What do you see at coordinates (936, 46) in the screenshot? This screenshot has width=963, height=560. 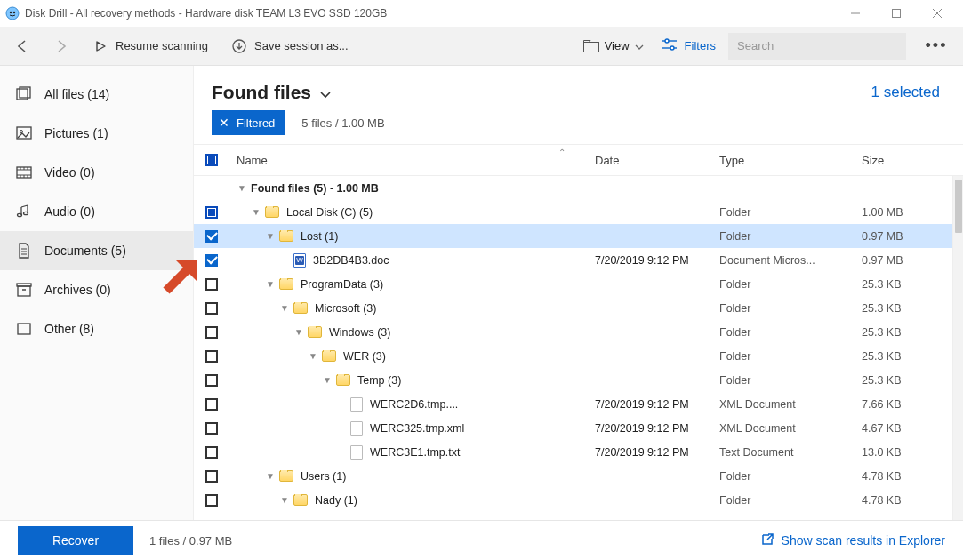 I see `more-menu-button: •••` at bounding box center [936, 46].